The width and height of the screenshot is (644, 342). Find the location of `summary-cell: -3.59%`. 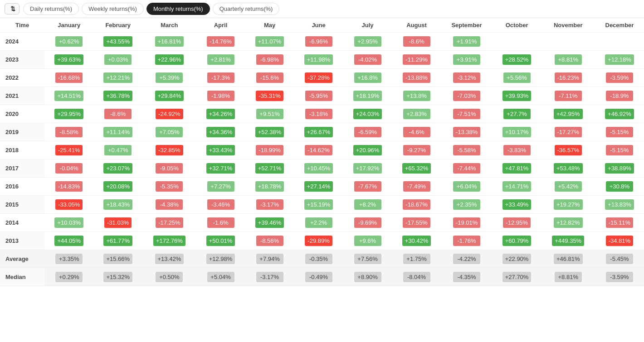

summary-cell: -3.59% is located at coordinates (620, 277).